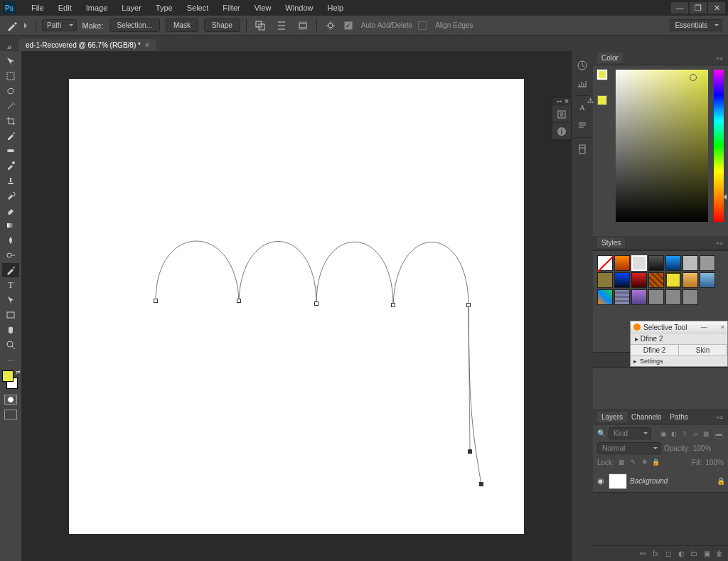 The width and height of the screenshot is (728, 561). What do you see at coordinates (695, 434) in the screenshot?
I see `filter-shape-icon: ▱` at bounding box center [695, 434].